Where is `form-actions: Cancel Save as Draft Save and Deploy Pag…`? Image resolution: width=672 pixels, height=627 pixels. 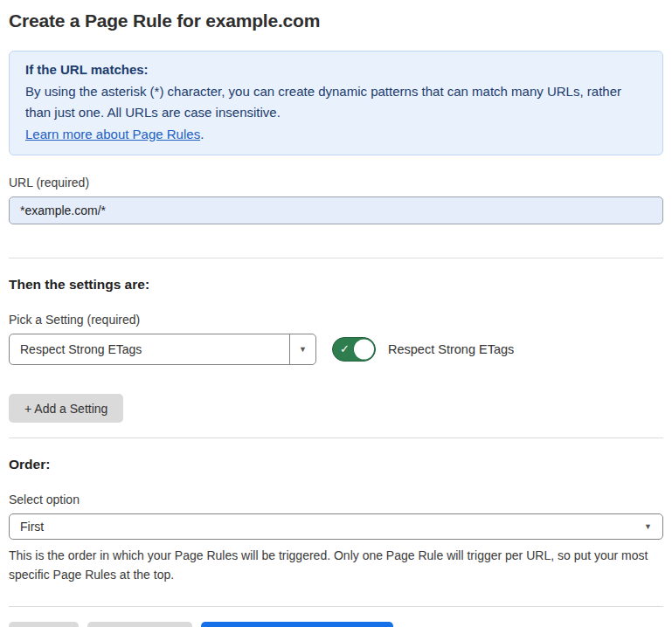 form-actions: Cancel Save as Draft Save and Deploy Pag… is located at coordinates (336, 624).